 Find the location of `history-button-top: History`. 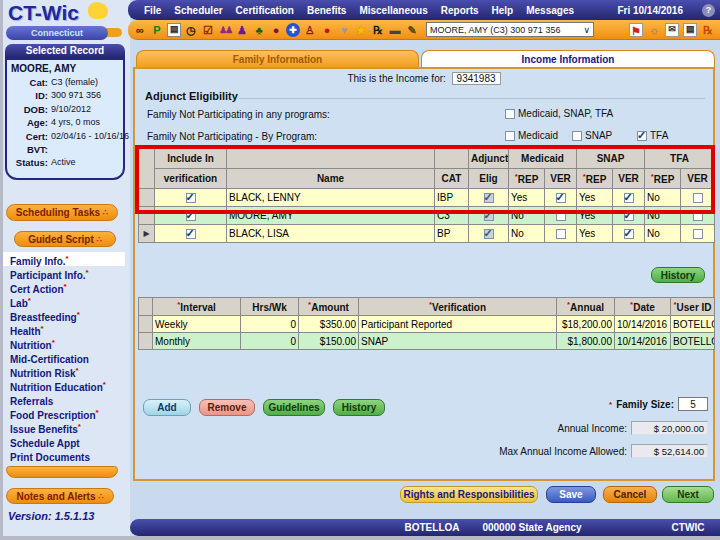

history-button-top: History is located at coordinates (678, 275).